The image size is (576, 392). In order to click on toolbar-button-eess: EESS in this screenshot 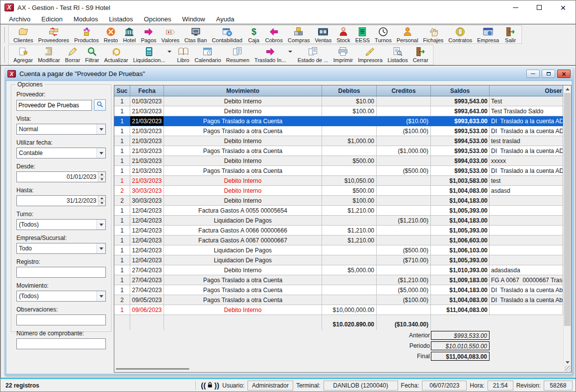, I will do `click(363, 35)`.